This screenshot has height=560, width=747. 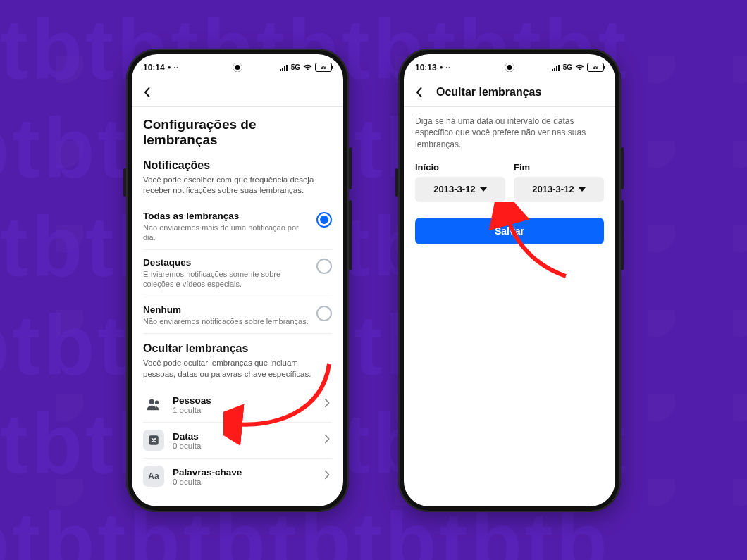 I want to click on radio-subtitle: Não enviaremos notificações sobre lembra…, so click(x=226, y=321).